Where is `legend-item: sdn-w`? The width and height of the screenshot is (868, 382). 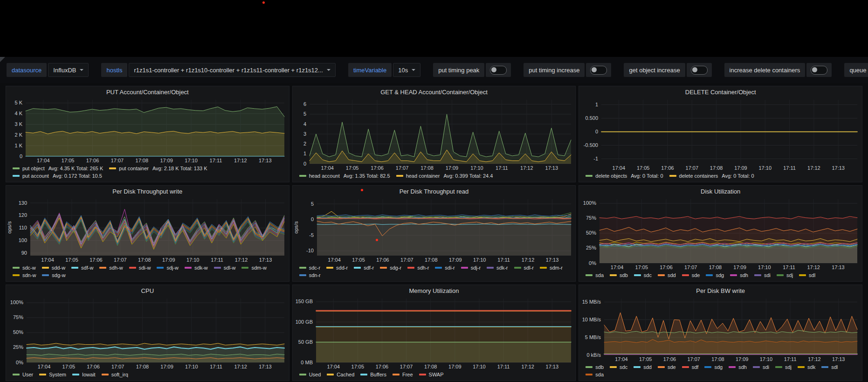 legend-item: sdn-w is located at coordinates (24, 275).